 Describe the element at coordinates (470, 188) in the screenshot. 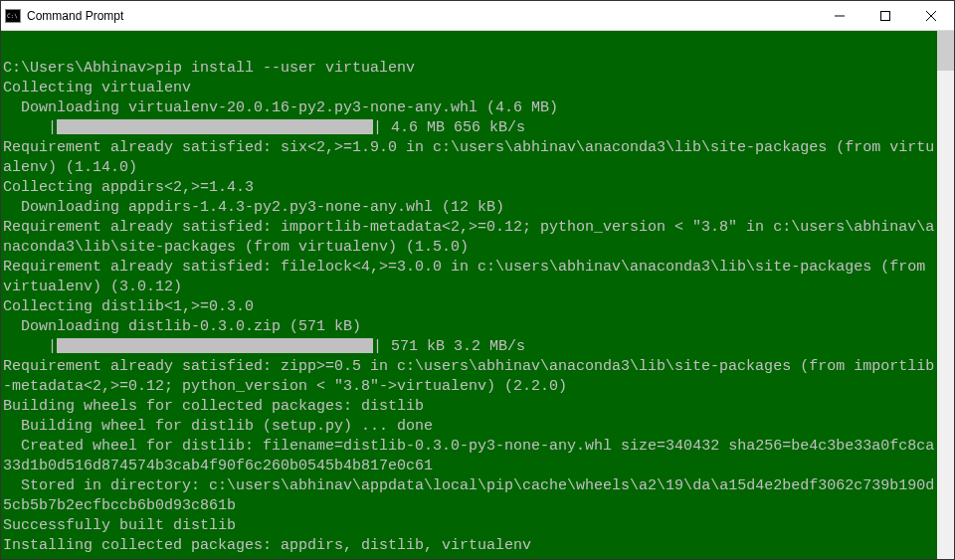

I see `output-line: Collecting appdirs<2,>=1.4.3` at that location.